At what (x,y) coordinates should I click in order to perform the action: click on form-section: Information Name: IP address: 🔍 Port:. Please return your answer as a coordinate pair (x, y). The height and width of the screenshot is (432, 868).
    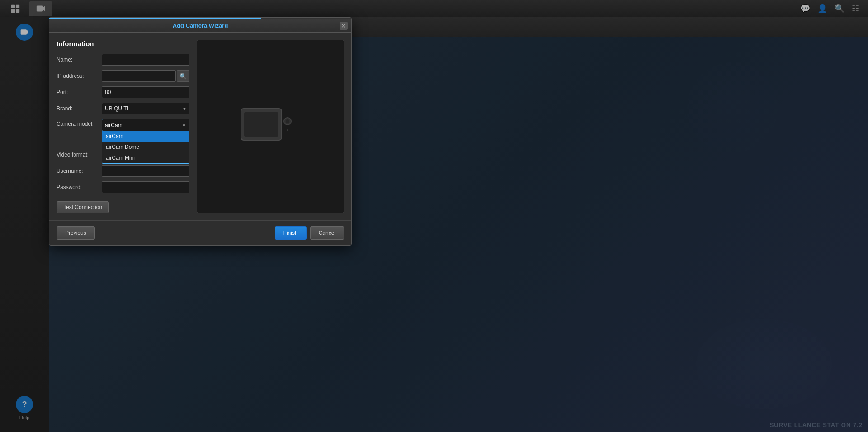
    Looking at the image, I should click on (123, 127).